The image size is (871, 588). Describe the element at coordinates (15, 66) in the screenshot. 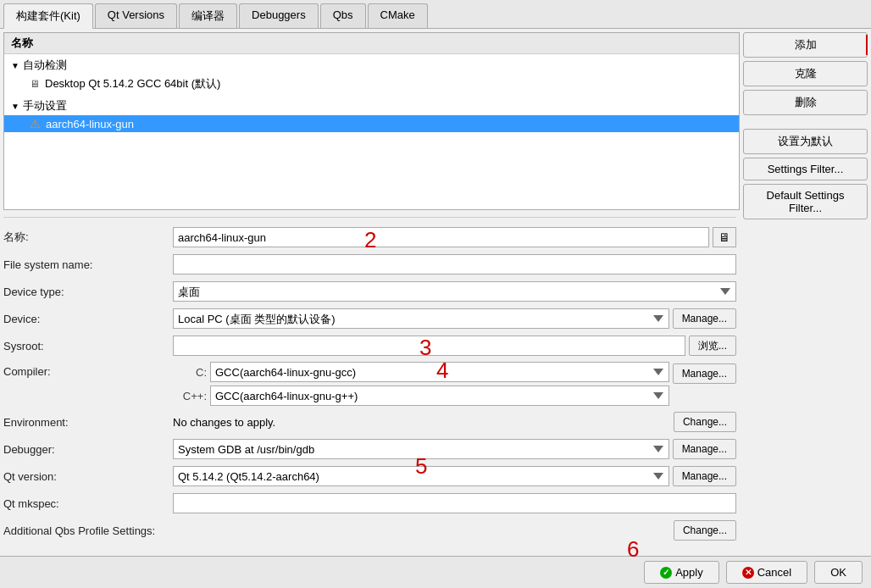

I see `chevron-down-icon: ▼` at that location.